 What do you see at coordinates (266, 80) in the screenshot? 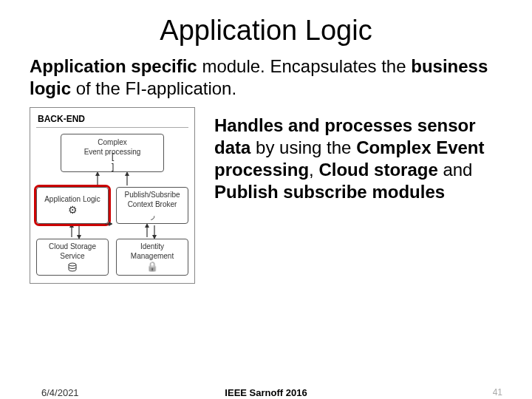
I see `intro-paragraph: Application specific module. Encapsulate…` at bounding box center [266, 80].